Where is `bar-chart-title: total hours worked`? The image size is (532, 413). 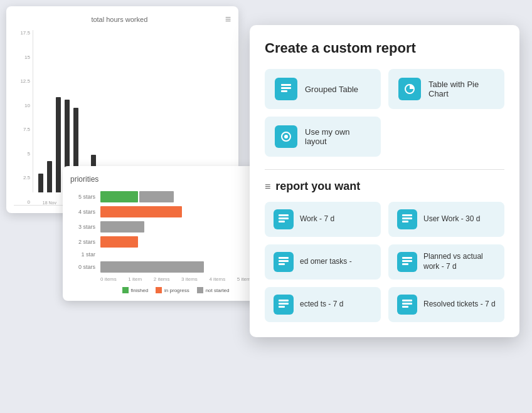
bar-chart-title: total hours worked is located at coordinates (119, 19).